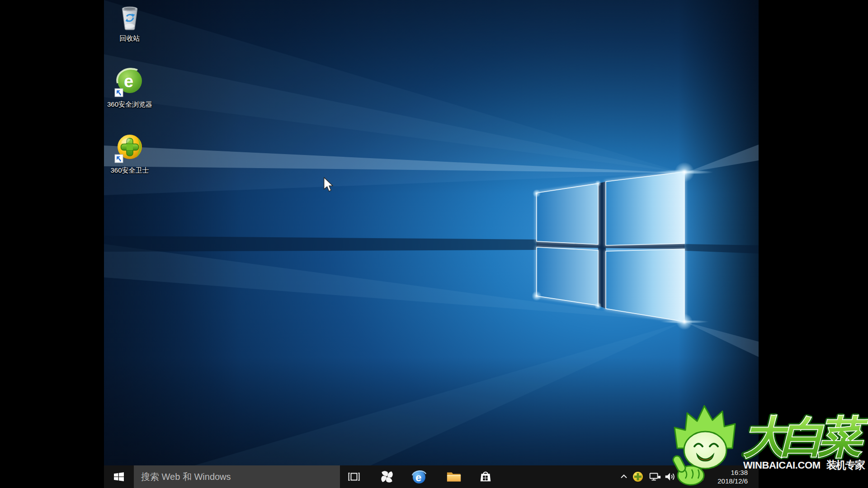 The image size is (868, 488). What do you see at coordinates (624, 477) in the screenshot?
I see `tray-show-hidden-icons-button` at bounding box center [624, 477].